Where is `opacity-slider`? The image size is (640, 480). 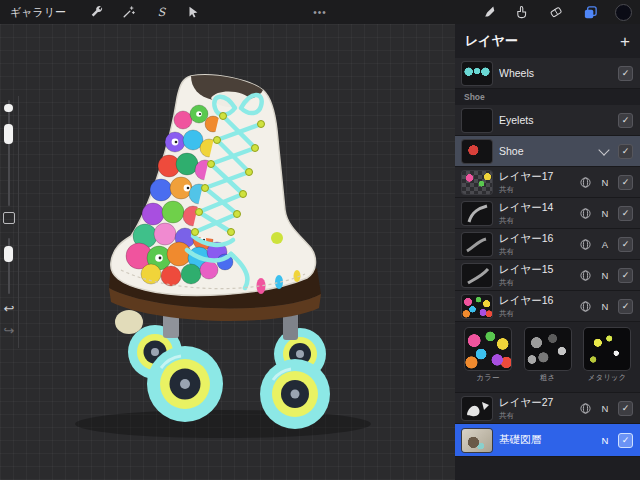 opacity-slider is located at coordinates (8, 254).